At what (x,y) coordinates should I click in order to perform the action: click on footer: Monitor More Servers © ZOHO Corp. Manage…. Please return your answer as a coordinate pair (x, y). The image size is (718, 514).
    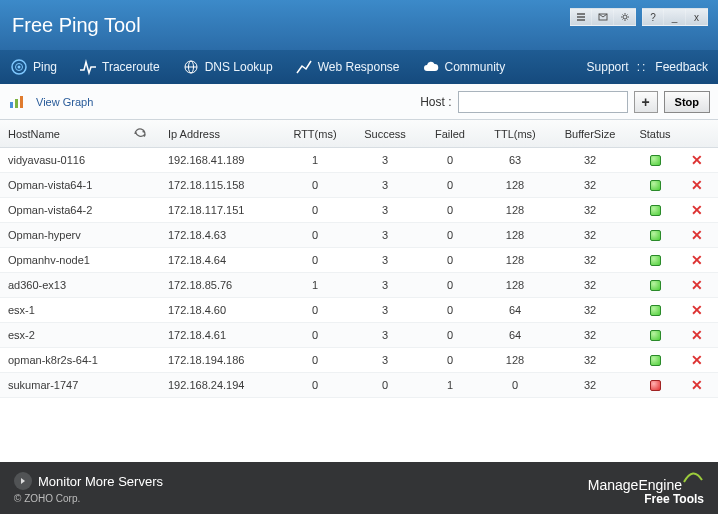
    Looking at the image, I should click on (359, 488).